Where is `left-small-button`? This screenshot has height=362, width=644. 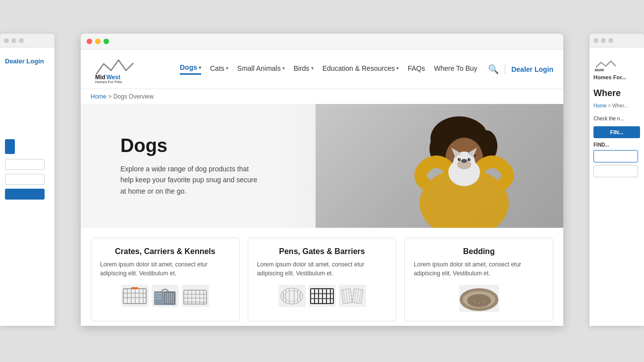 left-small-button is located at coordinates (25, 194).